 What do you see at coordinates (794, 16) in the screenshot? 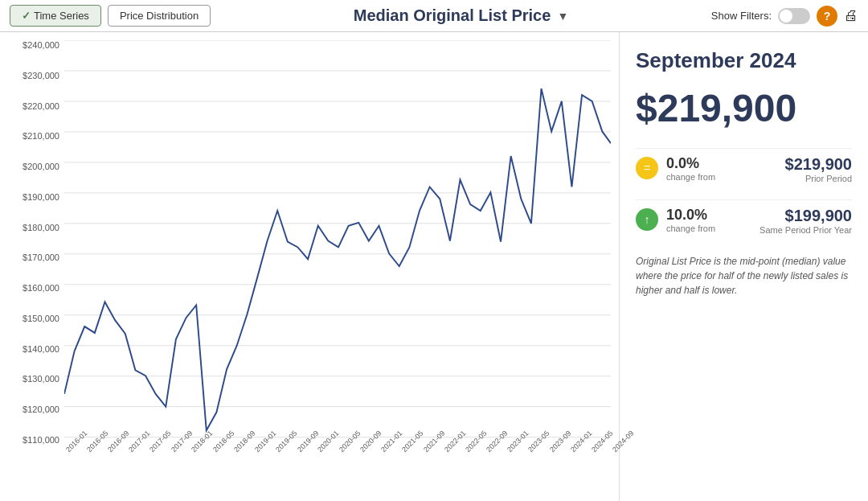
I see `show-filters-toggle` at bounding box center [794, 16].